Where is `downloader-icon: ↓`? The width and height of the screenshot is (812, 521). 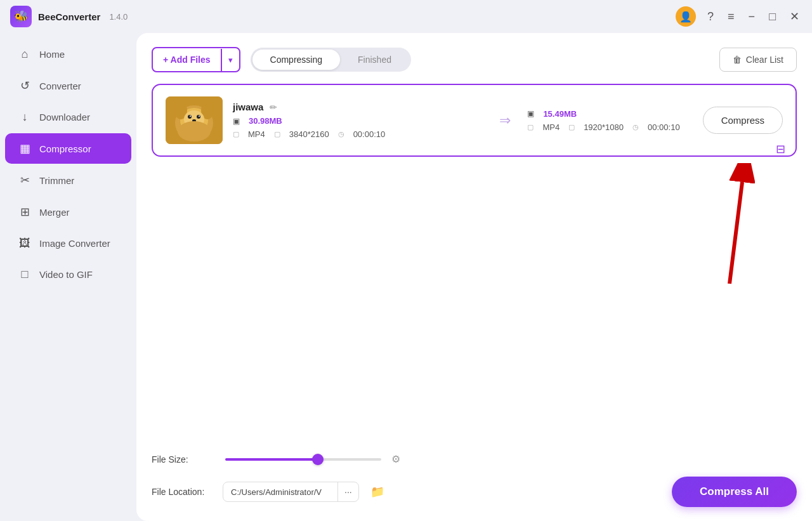
downloader-icon: ↓ is located at coordinates (25, 117).